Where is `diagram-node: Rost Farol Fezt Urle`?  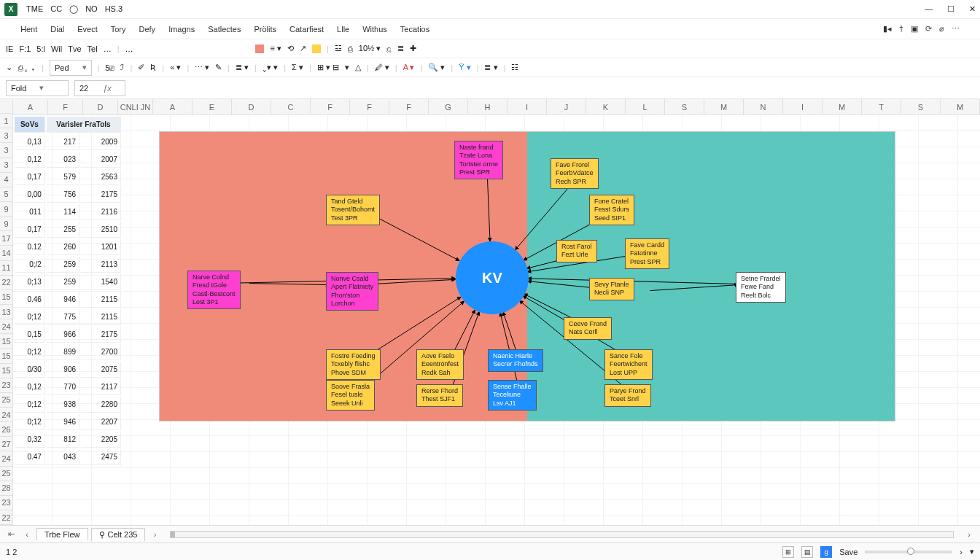
diagram-node: Rost Farol Fezt Urle is located at coordinates (577, 251).